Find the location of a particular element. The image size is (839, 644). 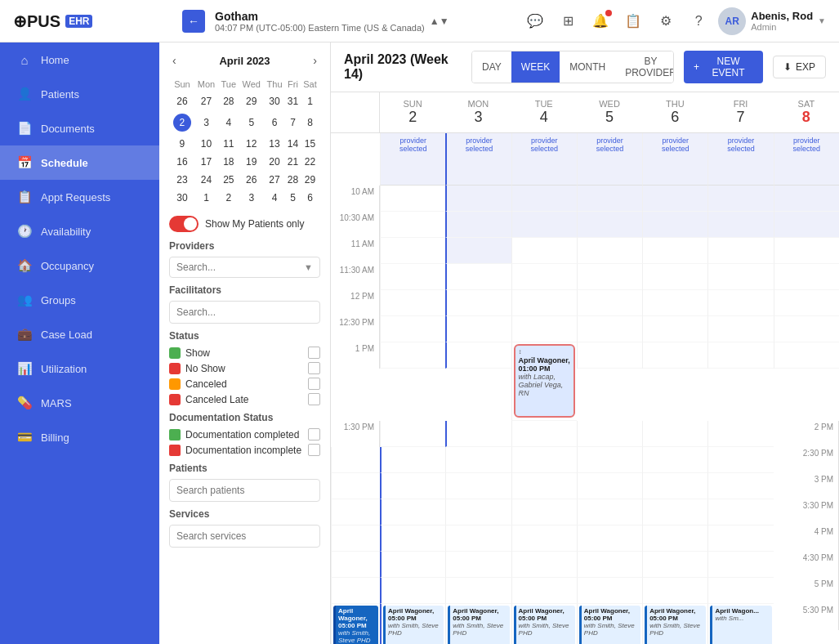

mini-cal-day: 17 is located at coordinates (206, 162).